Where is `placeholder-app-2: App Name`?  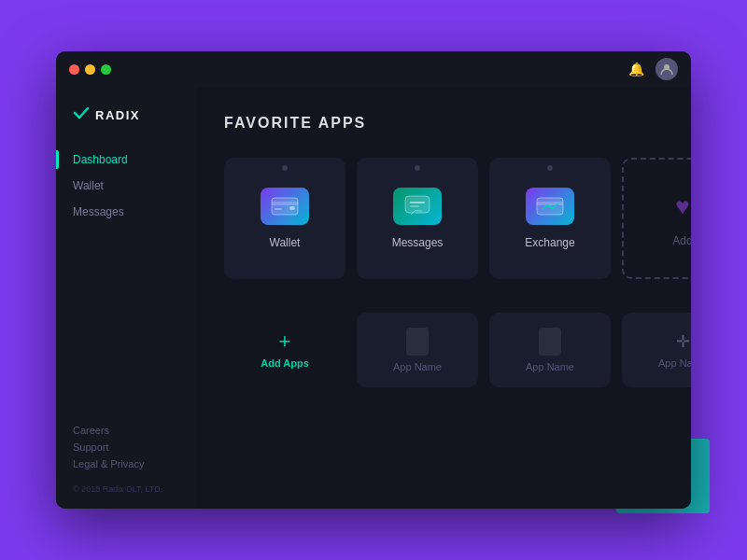
placeholder-app-2: App Name is located at coordinates (550, 350).